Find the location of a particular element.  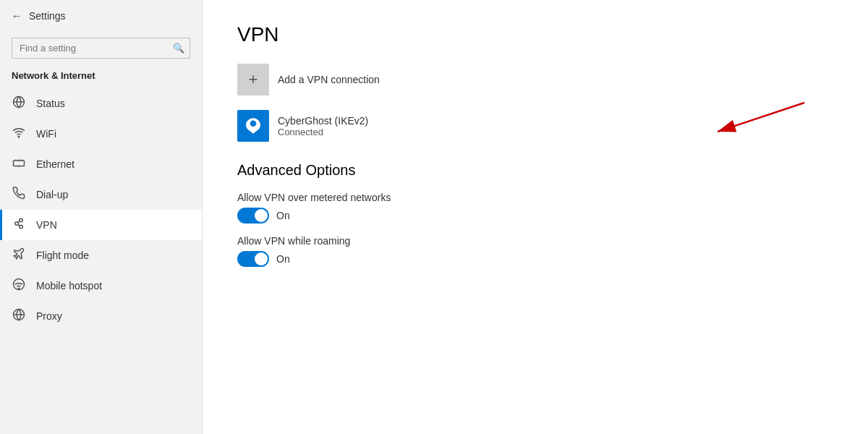

sidebar-item-label-dialup: Dial-up is located at coordinates (52, 195).